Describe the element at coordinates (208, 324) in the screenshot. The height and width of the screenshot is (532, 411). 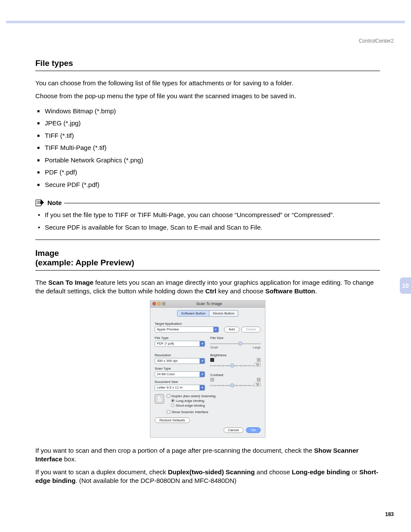
I see `label-target-application: Target Application` at that location.